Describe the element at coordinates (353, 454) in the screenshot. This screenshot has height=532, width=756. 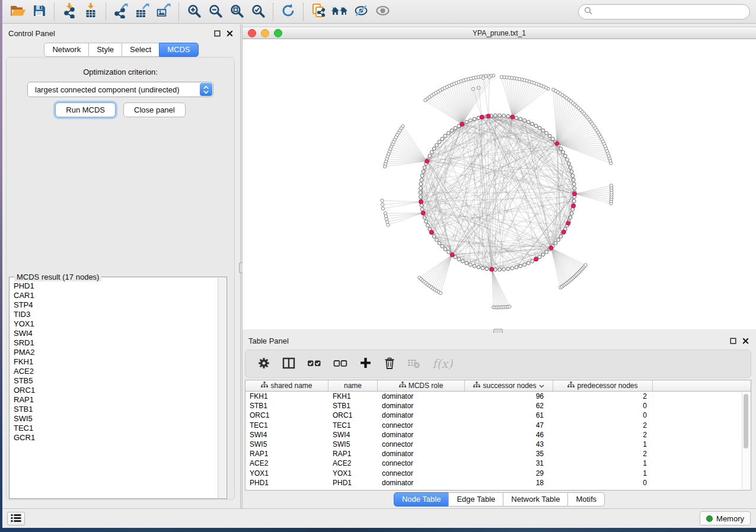
I see `table-cell: RAP1` at that location.